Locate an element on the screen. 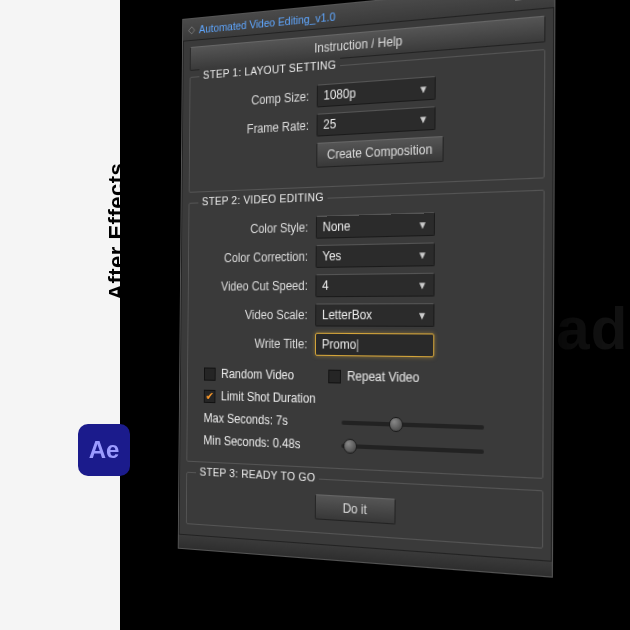 The height and width of the screenshot is (630, 630). cut-speed-value: 4 is located at coordinates (326, 286).